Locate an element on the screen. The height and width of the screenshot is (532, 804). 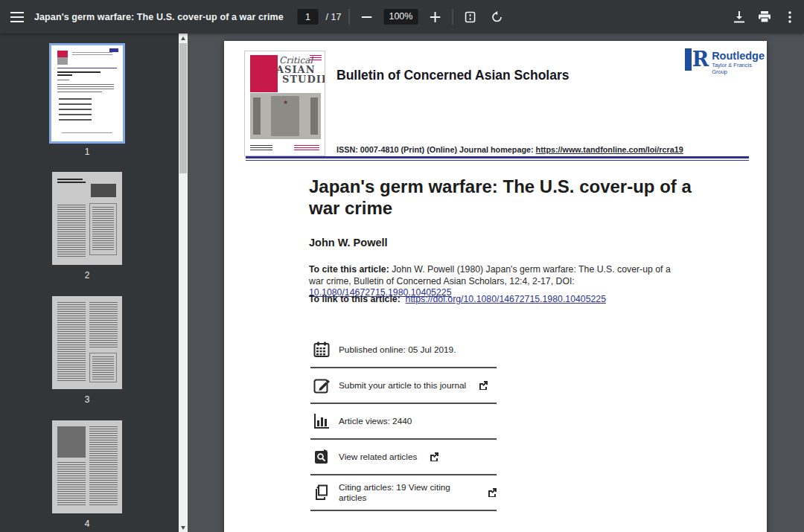
thumb-footer is located at coordinates (87, 133).